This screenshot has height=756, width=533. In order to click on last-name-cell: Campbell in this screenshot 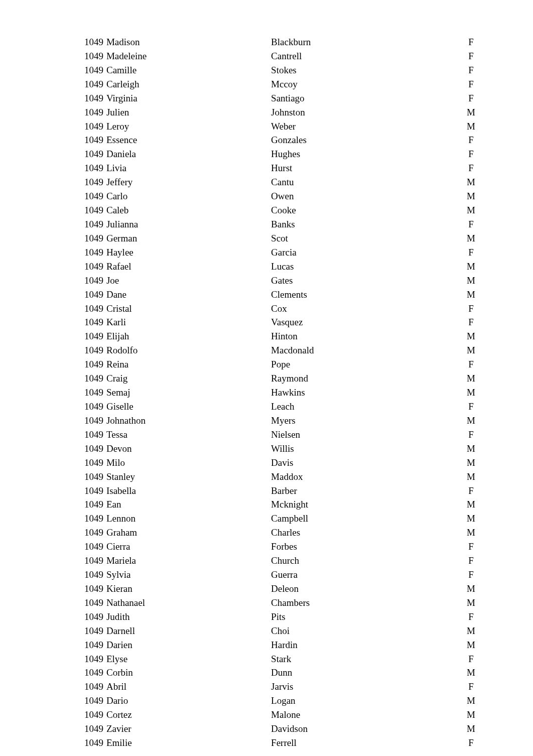, I will do `click(365, 519)`.